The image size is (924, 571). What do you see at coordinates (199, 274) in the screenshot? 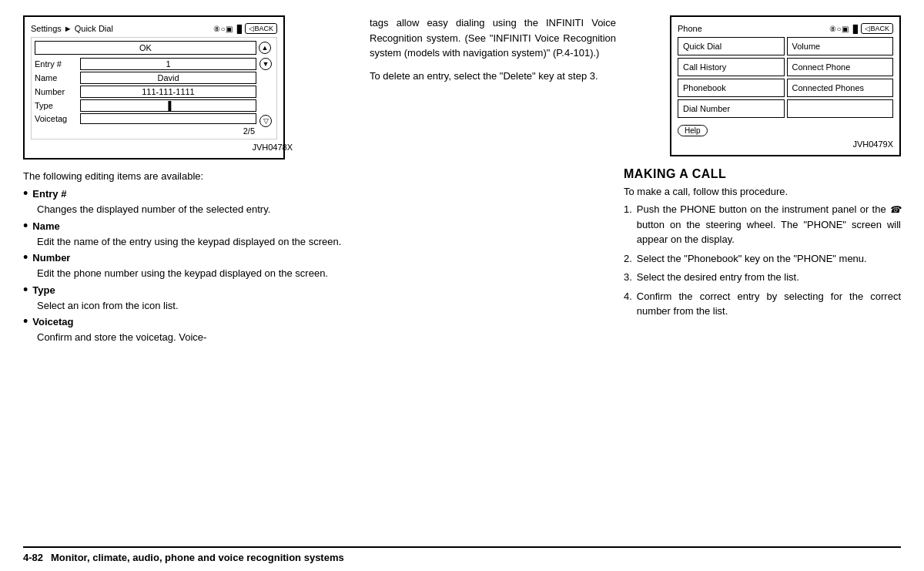
I see `bullet-desc-number: Edit the phone number using the key­pad …` at bounding box center [199, 274].